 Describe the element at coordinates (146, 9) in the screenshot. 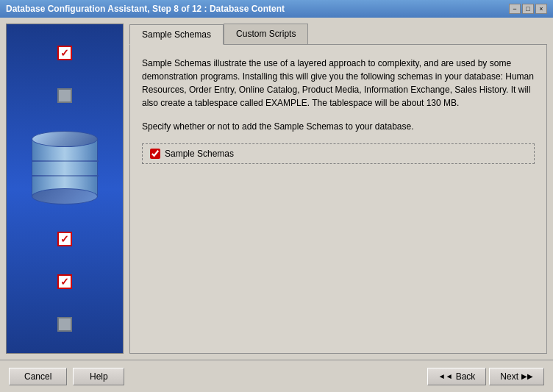

I see `window-title: Database Configuration Assistant, Step 8…` at that location.